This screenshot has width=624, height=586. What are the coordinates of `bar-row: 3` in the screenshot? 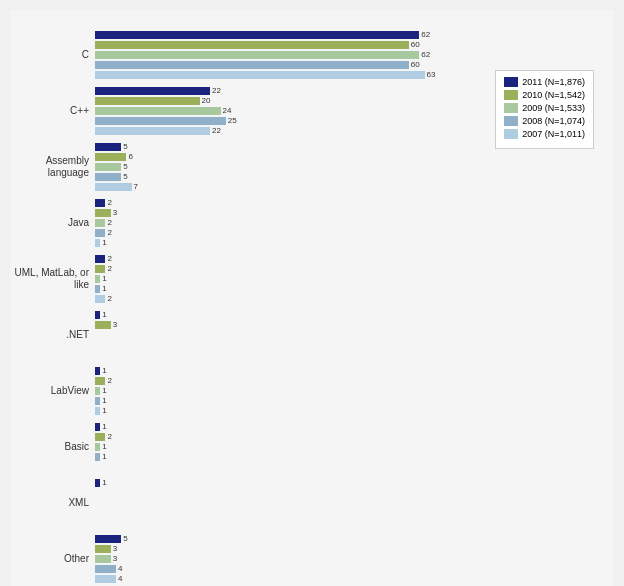 It's located at (350, 212).